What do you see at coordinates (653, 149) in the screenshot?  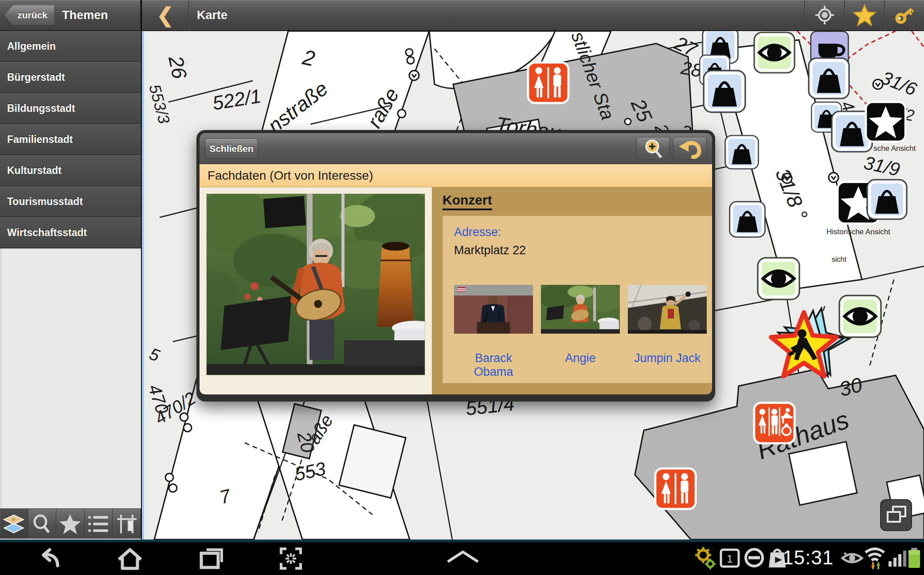 I see `zoom-in-icon` at bounding box center [653, 149].